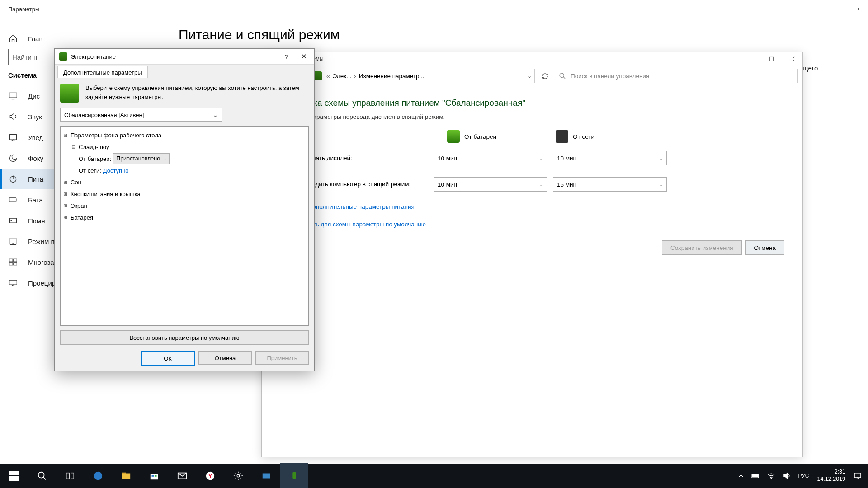 The image size is (868, 488). Describe the element at coordinates (422, 76) in the screenshot. I see `breadcrumb: « Элек... › Изменение параметр... ⌄` at that location.